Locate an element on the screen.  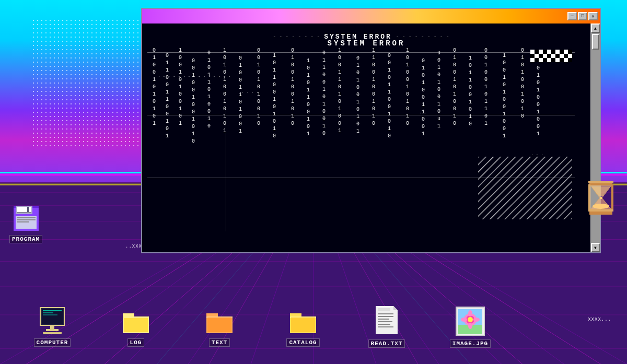
floppy-disk-graphic is located at coordinates (26, 218).